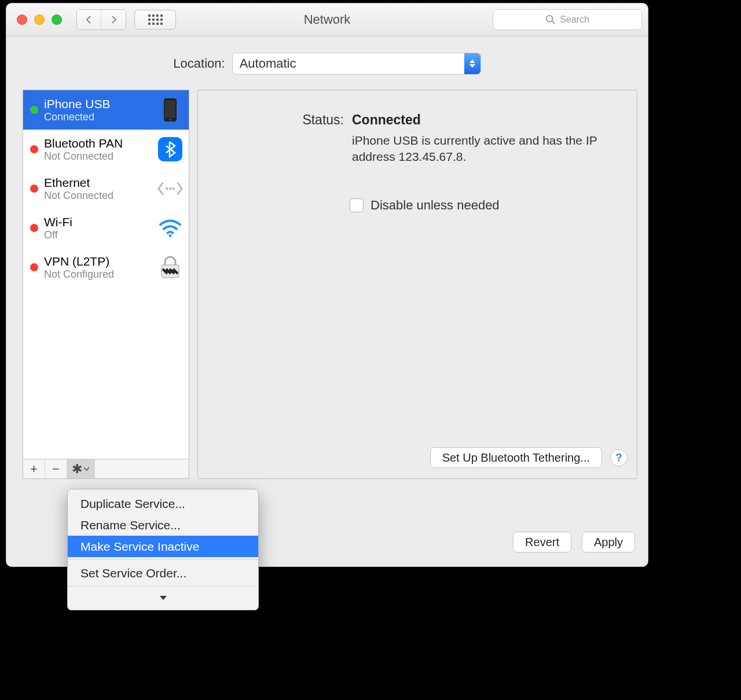  Describe the element at coordinates (488, 149) in the screenshot. I see `status-description: iPhone USB is currently active and has t…` at that location.